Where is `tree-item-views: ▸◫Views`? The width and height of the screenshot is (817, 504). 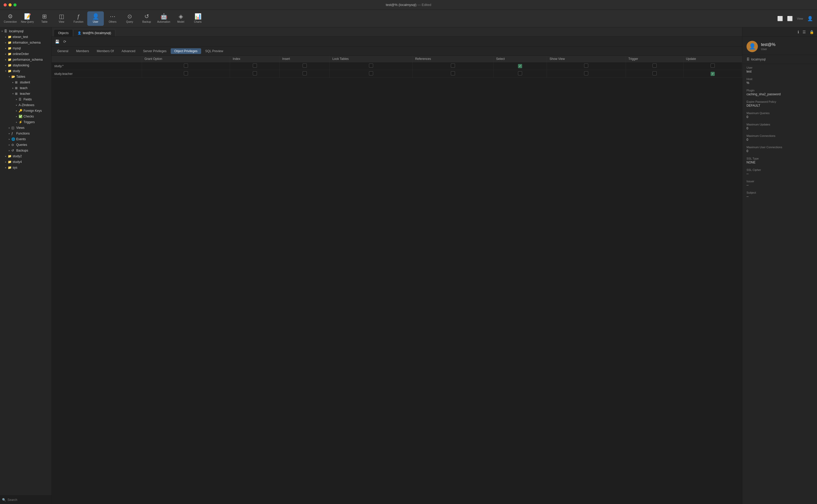 tree-item-views: ▸◫Views is located at coordinates (26, 128).